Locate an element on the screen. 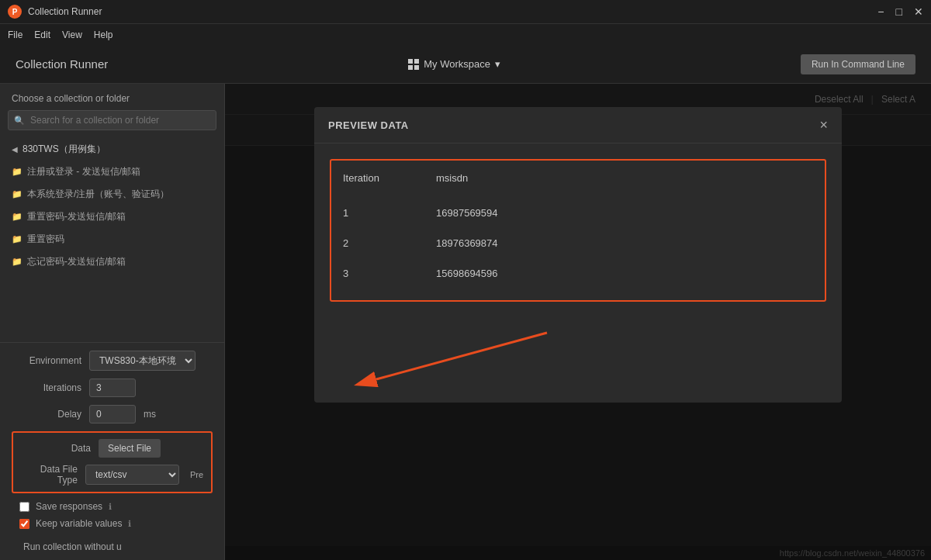 The image size is (931, 560). delay-unit: ms is located at coordinates (150, 414).